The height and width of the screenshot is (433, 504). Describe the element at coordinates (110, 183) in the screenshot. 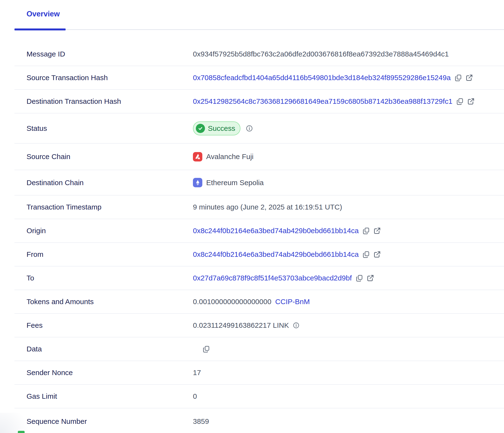

I see `field-label: Destination Chain` at that location.